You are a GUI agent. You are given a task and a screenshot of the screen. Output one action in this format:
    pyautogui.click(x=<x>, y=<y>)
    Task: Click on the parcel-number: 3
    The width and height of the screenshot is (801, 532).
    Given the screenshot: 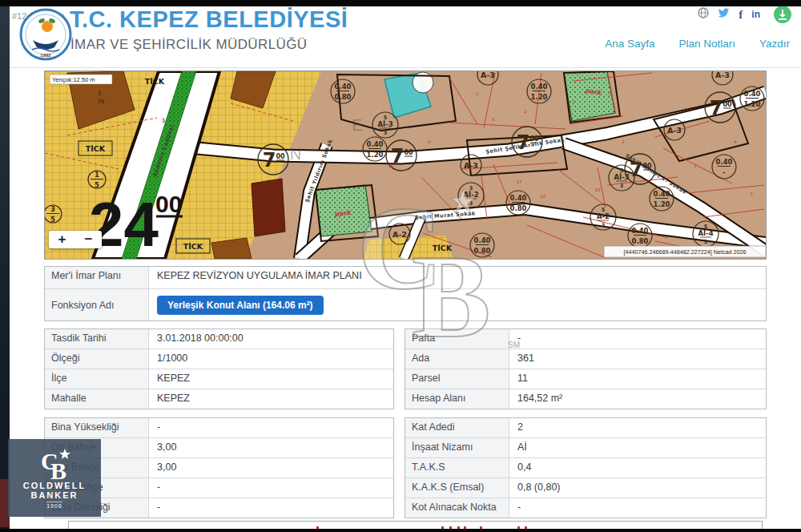 What is the action you would take?
    pyautogui.click(x=610, y=94)
    